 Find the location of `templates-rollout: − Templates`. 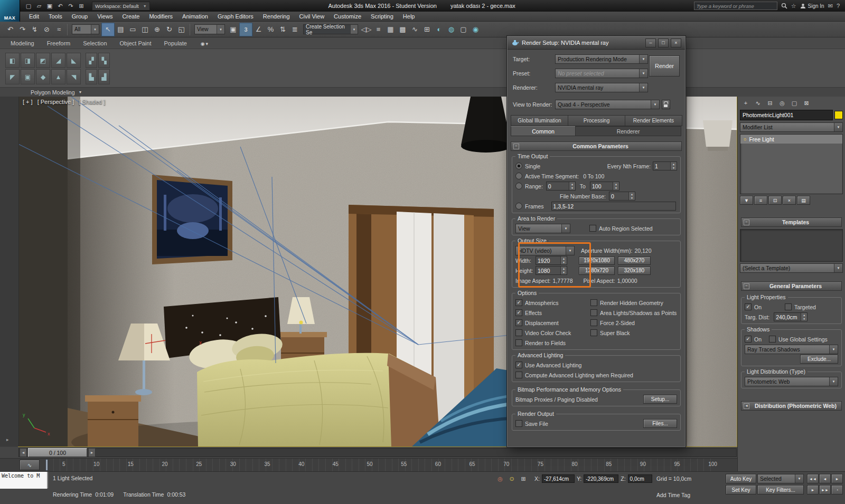

templates-rollout: − Templates is located at coordinates (791, 222).